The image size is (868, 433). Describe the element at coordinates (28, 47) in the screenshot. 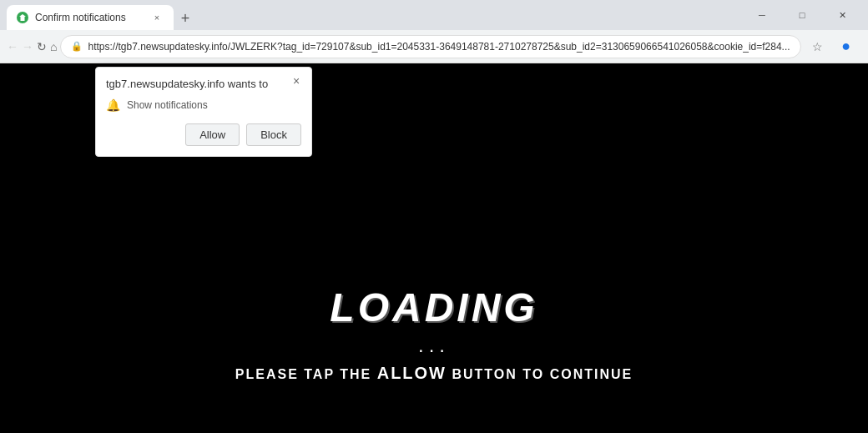

I see `forward-button: →` at that location.